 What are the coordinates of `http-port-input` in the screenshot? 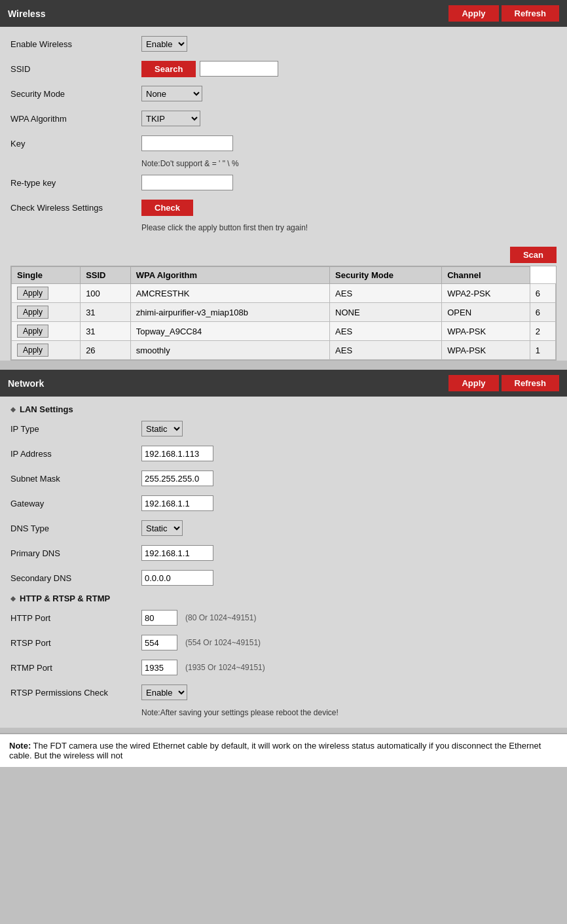 It's located at (160, 618).